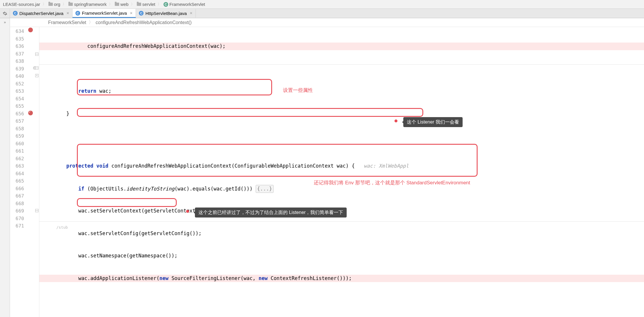 This screenshot has height=317, width=644. I want to click on line-number: 635, so click(17, 39).